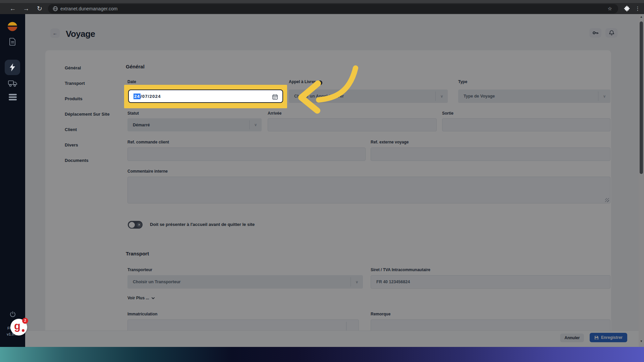  I want to click on date-value: 24/07/2024, so click(147, 97).